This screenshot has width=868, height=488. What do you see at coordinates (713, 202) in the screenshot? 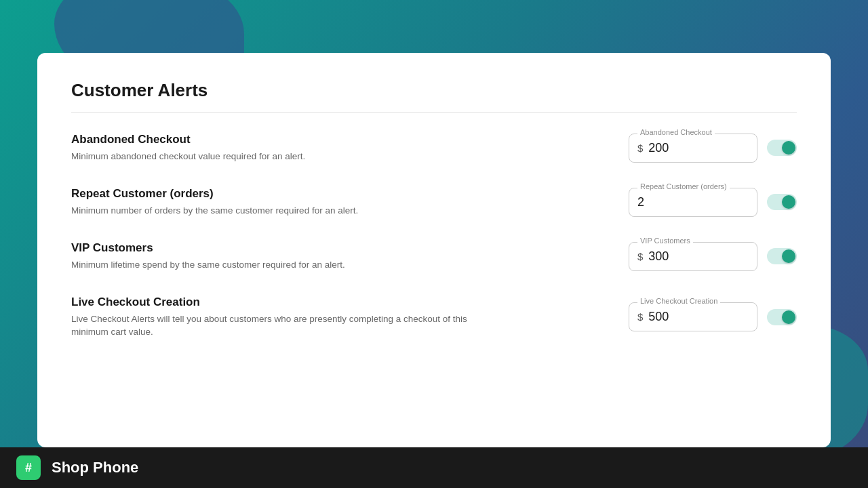
I see `alert-control-repeat-customer: Repeat Customer (orders)2` at bounding box center [713, 202].